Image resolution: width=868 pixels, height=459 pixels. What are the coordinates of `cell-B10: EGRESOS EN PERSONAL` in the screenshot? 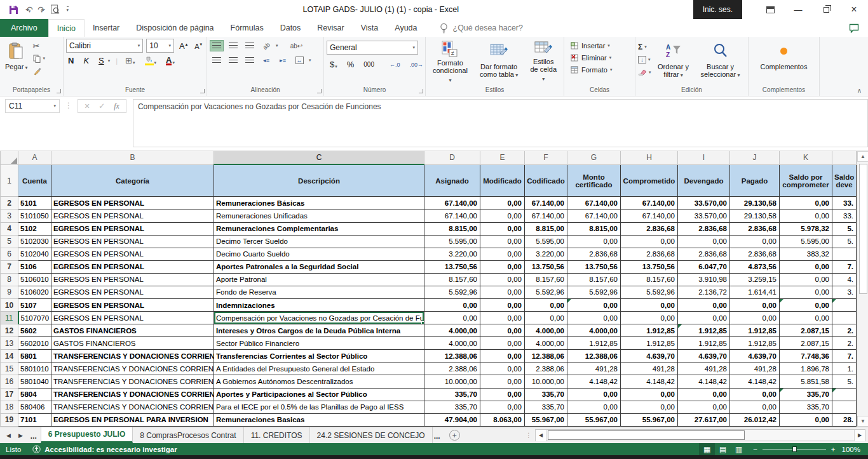 It's located at (133, 305).